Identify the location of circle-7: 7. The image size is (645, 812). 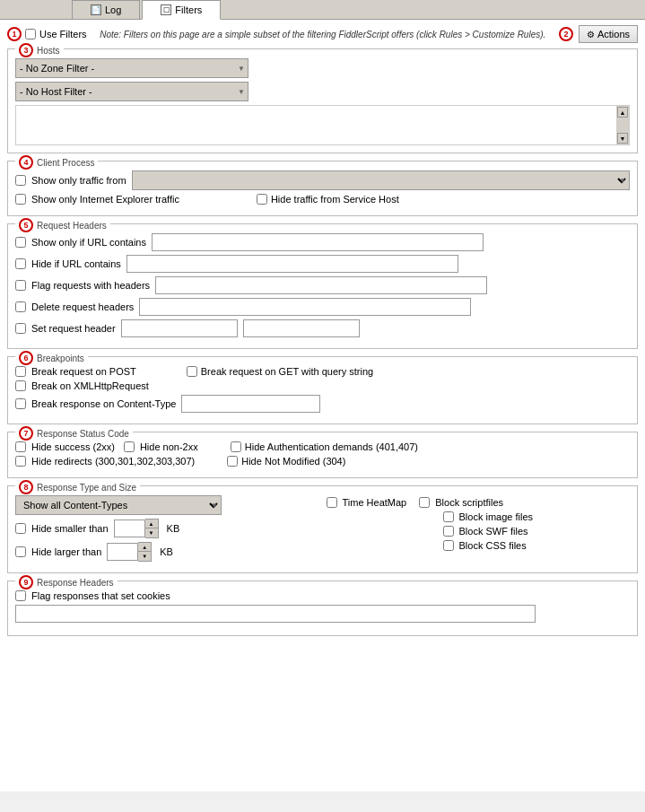
(26, 433).